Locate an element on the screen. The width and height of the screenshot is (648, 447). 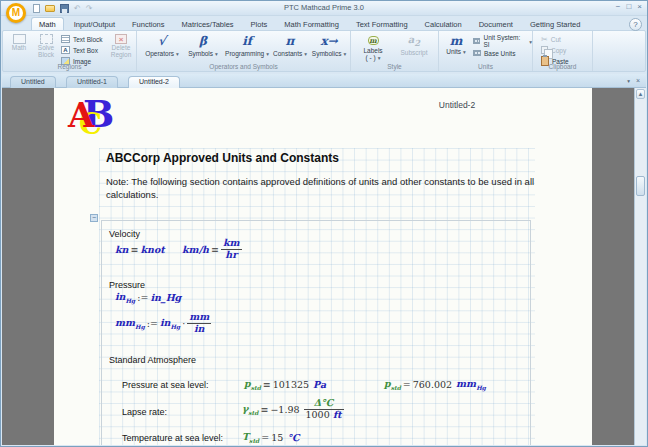
section-standard-atmosphere: Standard Atmosphere is located at coordinates (152, 360).